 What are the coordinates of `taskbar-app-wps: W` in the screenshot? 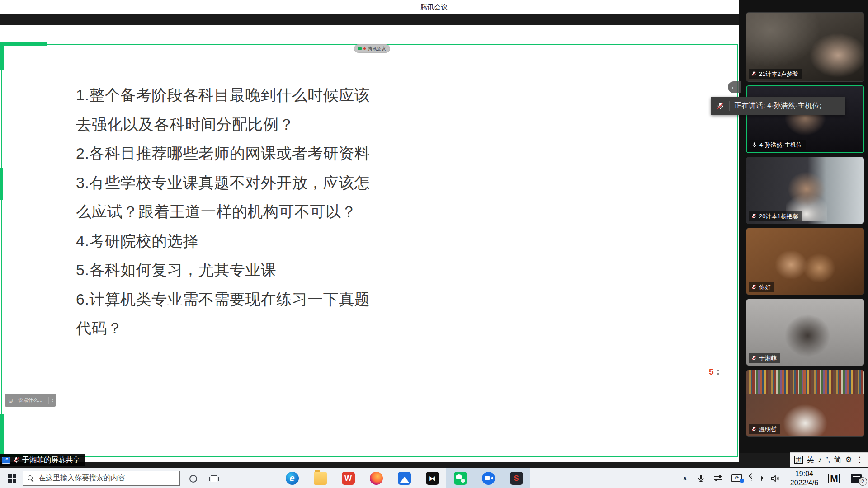 It's located at (348, 478).